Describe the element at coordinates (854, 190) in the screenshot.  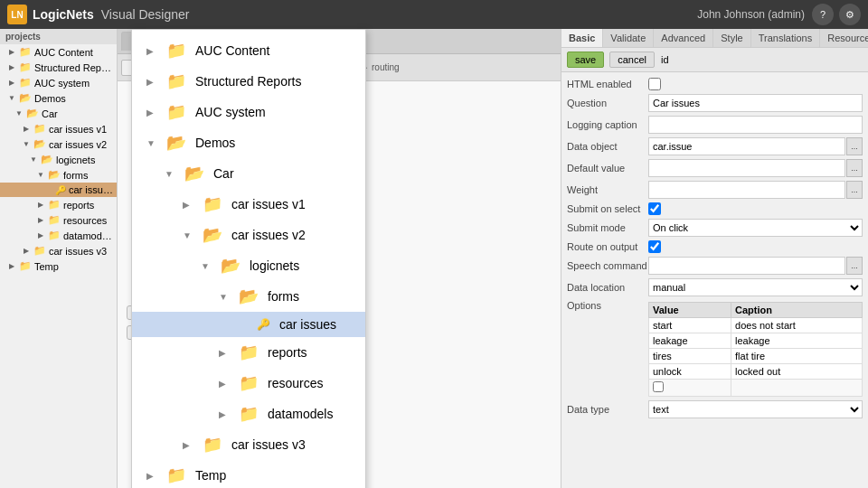
I see `weight-browse-button: …` at that location.